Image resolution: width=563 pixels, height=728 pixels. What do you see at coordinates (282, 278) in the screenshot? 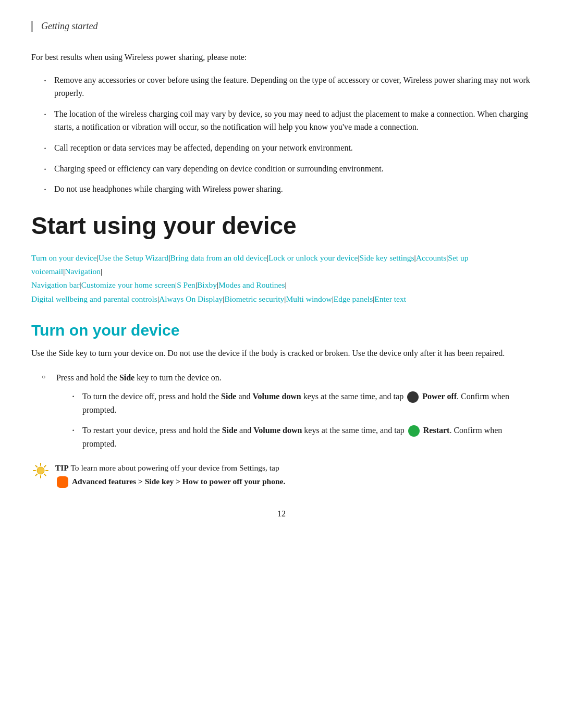
I see `links-paragraph: Turn on your device|Use the Setup Wizard…` at bounding box center [282, 278].